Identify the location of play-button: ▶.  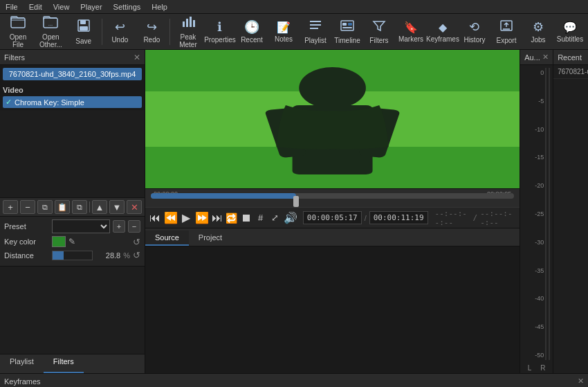
(187, 218).